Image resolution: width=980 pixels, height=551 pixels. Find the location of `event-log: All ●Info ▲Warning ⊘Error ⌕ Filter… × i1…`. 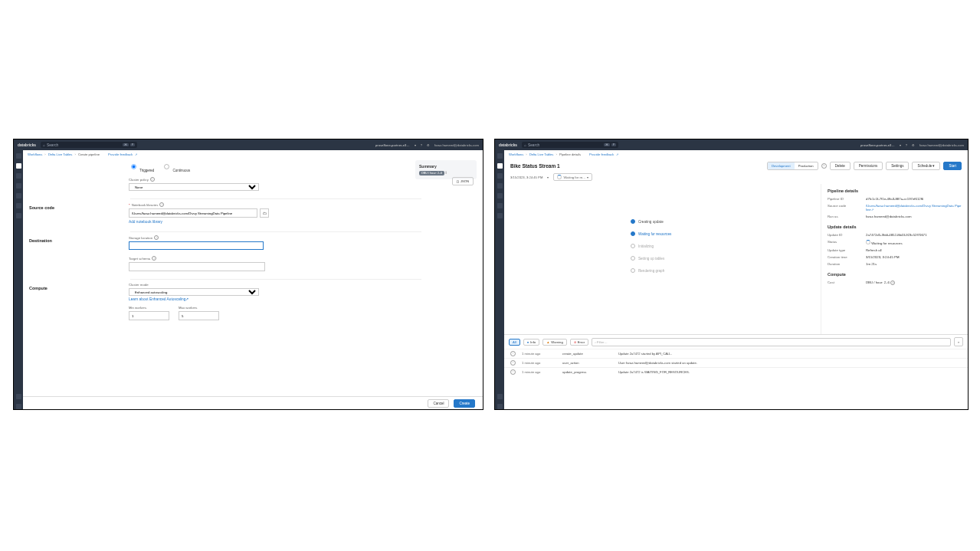

event-log: All ●Info ▲Warning ⊘Error ⌕ Filter… × i1… is located at coordinates (736, 356).